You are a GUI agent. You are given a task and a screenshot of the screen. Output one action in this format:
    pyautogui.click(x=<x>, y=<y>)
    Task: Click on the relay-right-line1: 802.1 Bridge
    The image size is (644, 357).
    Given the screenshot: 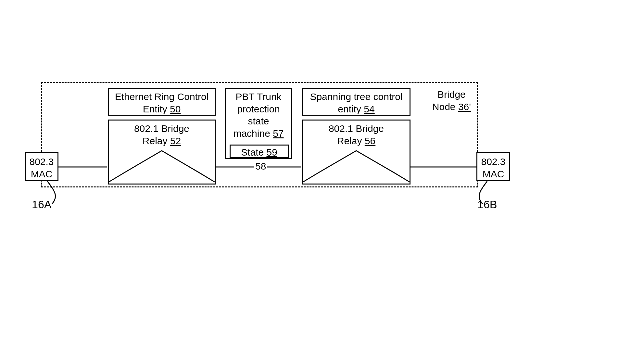 What is the action you would take?
    pyautogui.click(x=356, y=129)
    